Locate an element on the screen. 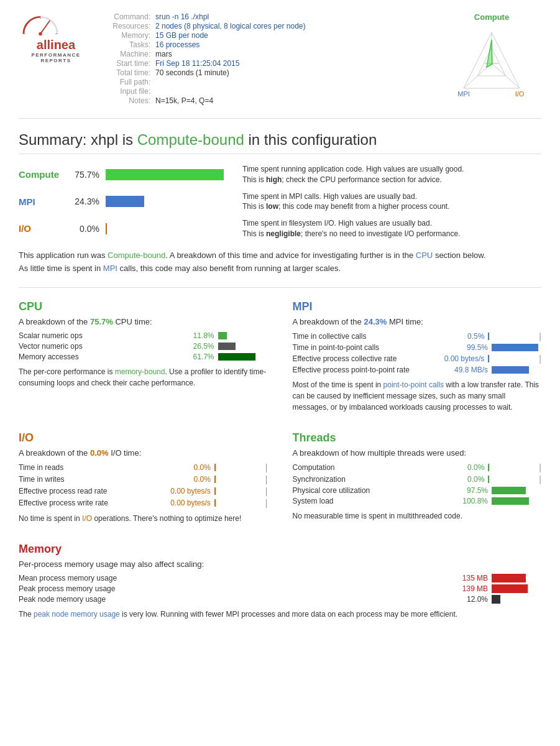 Image resolution: width=560 pixels, height=746 pixels. io-pct: 0.0% is located at coordinates (84, 229).